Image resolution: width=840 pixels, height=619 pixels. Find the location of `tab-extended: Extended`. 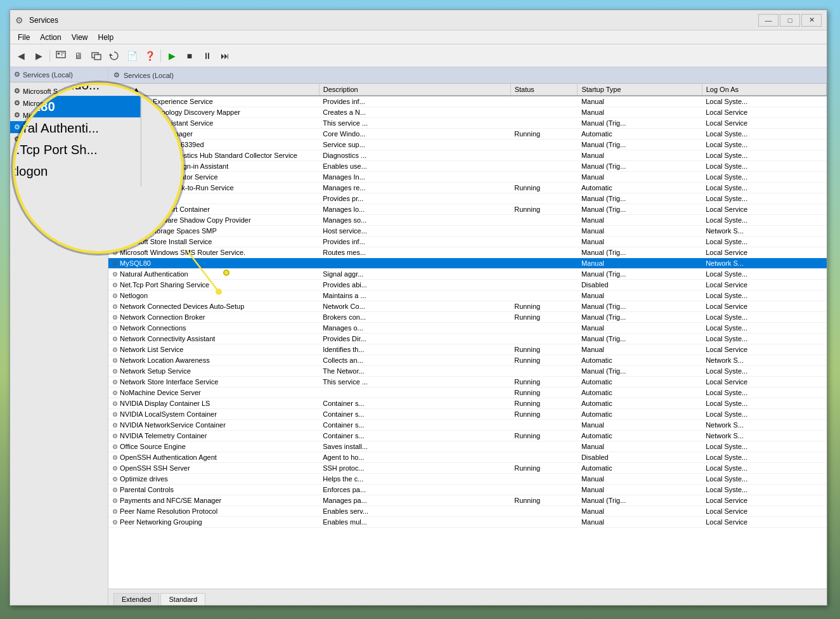

tab-extended: Extended is located at coordinates (136, 599).